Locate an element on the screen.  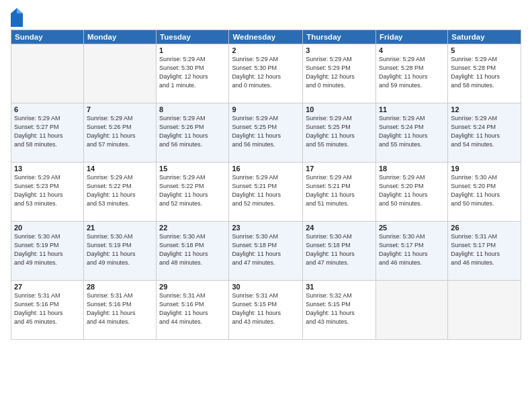
day-number: 17 is located at coordinates (339, 169).